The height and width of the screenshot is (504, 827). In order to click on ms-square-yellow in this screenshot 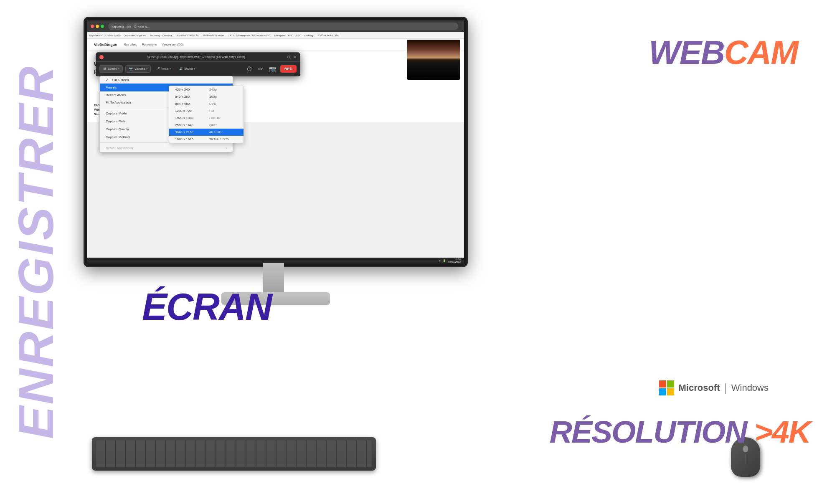, I will do `click(671, 392)`.